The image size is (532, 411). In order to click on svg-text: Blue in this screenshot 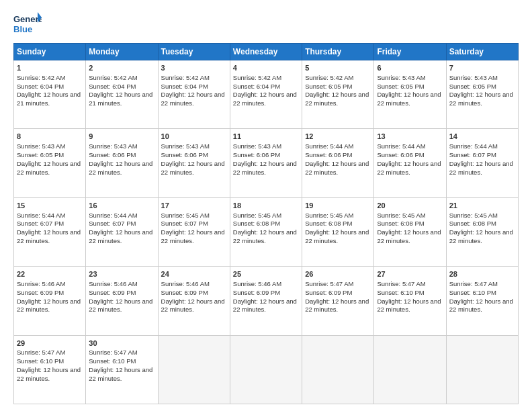, I will do `click(23, 30)`.